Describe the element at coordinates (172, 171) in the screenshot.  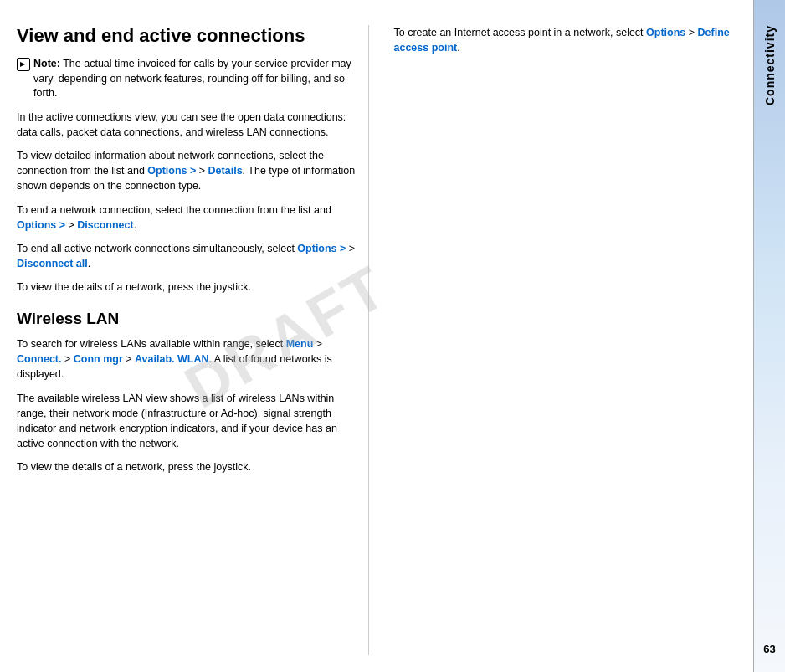
I see `options-link-1: Options >` at that location.